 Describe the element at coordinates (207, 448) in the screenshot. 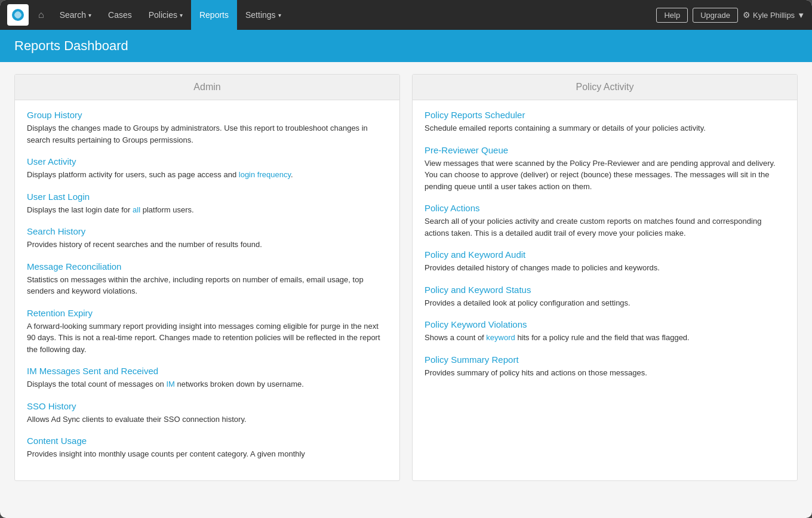

I see `report-content-usage: Content Usage Provides insight into mont…` at that location.